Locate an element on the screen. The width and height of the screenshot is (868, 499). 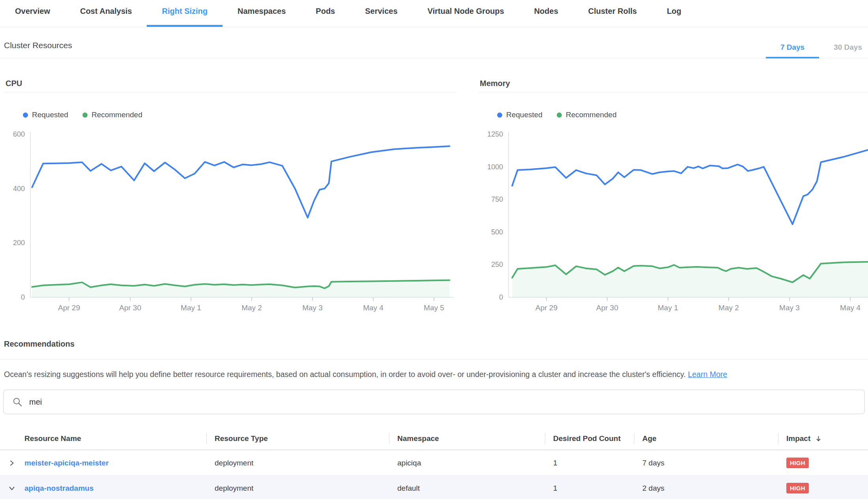
column-label: Impact is located at coordinates (799, 439).